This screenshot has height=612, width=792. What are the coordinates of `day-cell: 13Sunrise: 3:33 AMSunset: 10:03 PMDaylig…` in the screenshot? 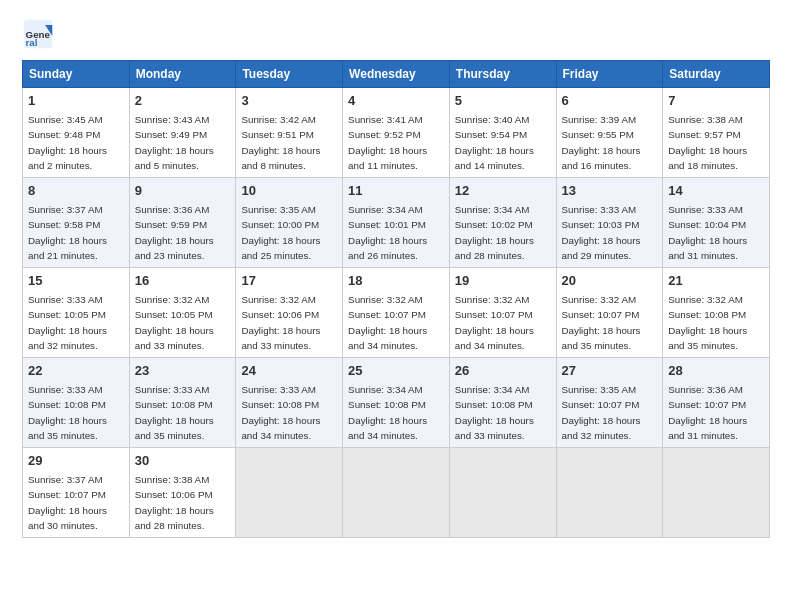 It's located at (610, 223).